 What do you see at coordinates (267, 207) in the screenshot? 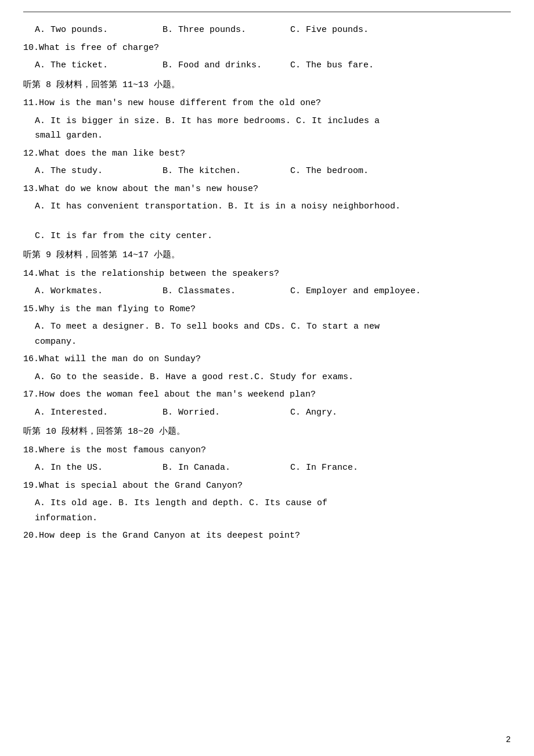
I see `options-wrap-row: A. It has convenient transportation. B. …` at bounding box center [267, 207].